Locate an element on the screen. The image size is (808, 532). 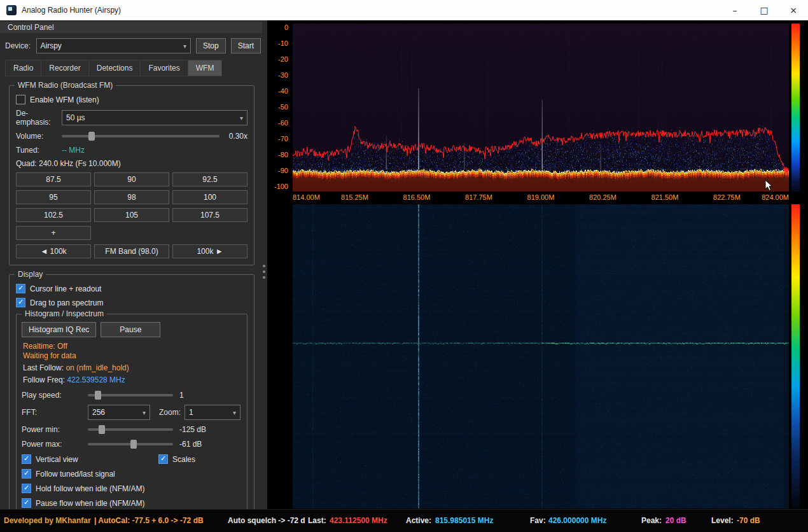
power-min-slider is located at coordinates (130, 430).